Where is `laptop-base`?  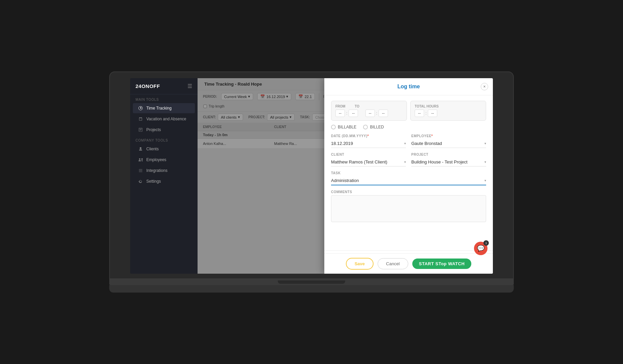
laptop-base is located at coordinates (312, 282).